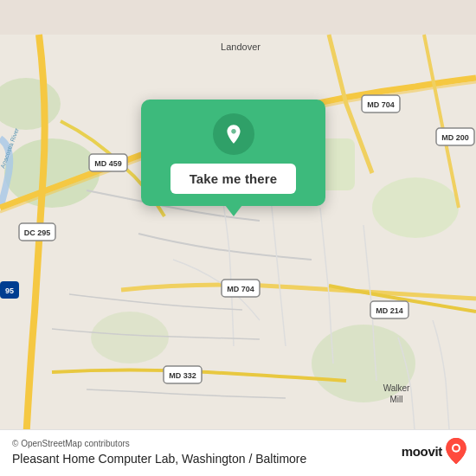 The image size is (476, 476). Describe the element at coordinates (396, 388) in the screenshot. I see `svg-text: Walker` at that location.